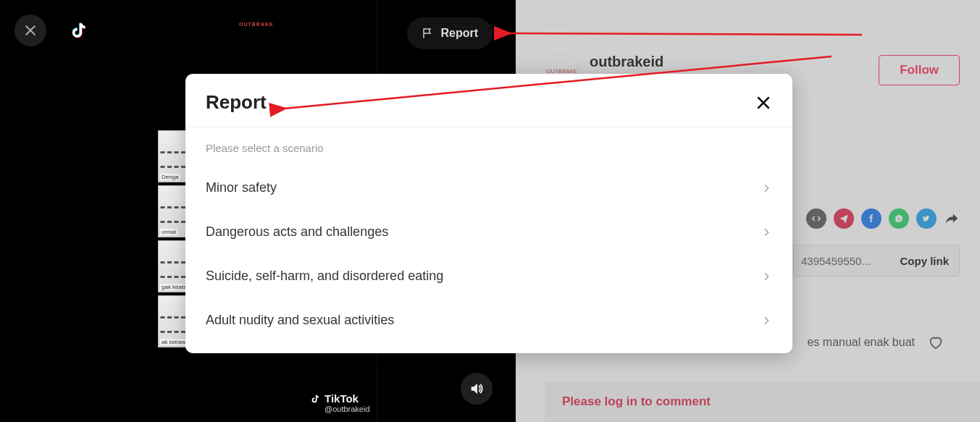 The width and height of the screenshot is (980, 422). What do you see at coordinates (300, 320) in the screenshot?
I see `option-label: Adult nudity and sexual activities` at bounding box center [300, 320].